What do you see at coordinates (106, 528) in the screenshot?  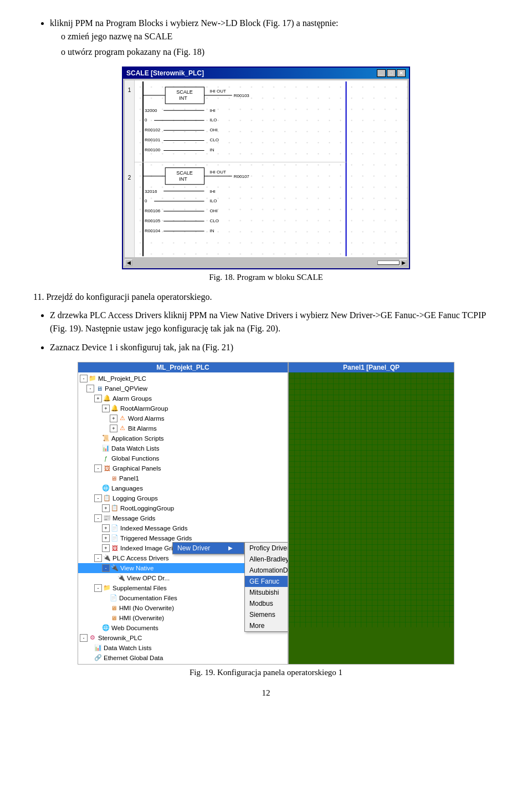 I see `expand-idx-msg: +` at bounding box center [106, 528].